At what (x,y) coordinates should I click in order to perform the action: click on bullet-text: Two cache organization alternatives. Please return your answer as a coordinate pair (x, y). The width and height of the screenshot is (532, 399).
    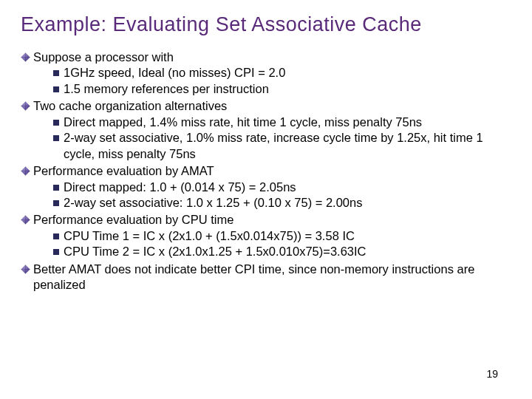
    Looking at the image, I should click on (272, 106).